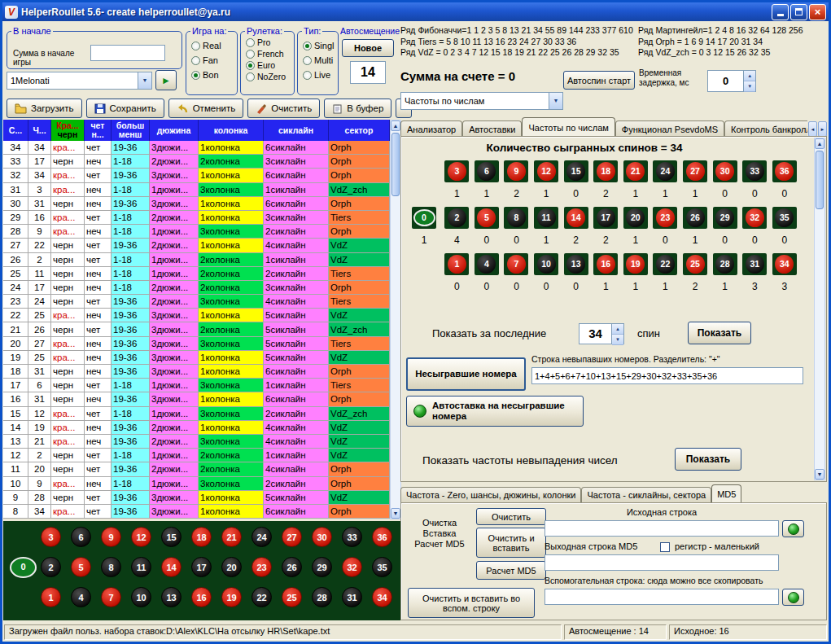  What do you see at coordinates (270, 77) in the screenshot?
I see `radio-option-nozero: NoZero` at bounding box center [270, 77].